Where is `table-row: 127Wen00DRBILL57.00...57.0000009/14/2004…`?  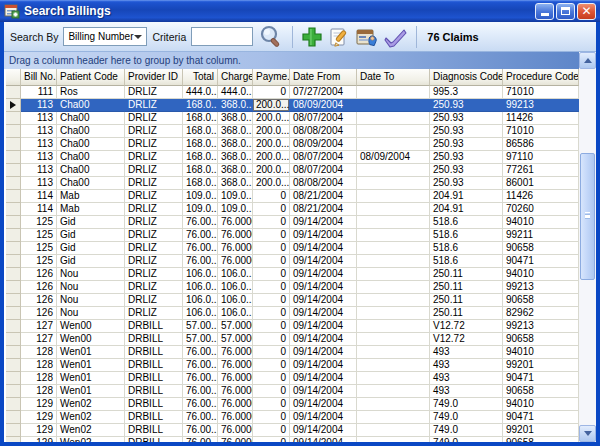
table-row: 127Wen00DRBILL57.00...57.0000009/14/2004… is located at coordinates (292, 340).